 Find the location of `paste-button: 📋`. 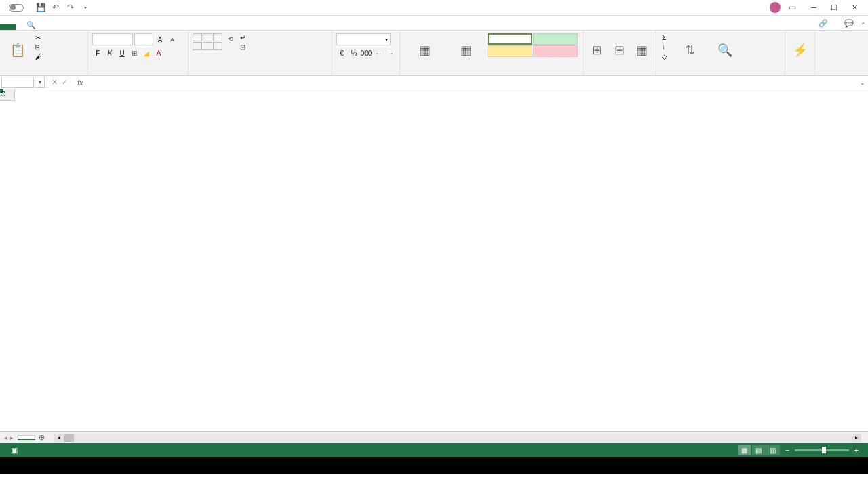

paste-button: 📋 is located at coordinates (18, 51).